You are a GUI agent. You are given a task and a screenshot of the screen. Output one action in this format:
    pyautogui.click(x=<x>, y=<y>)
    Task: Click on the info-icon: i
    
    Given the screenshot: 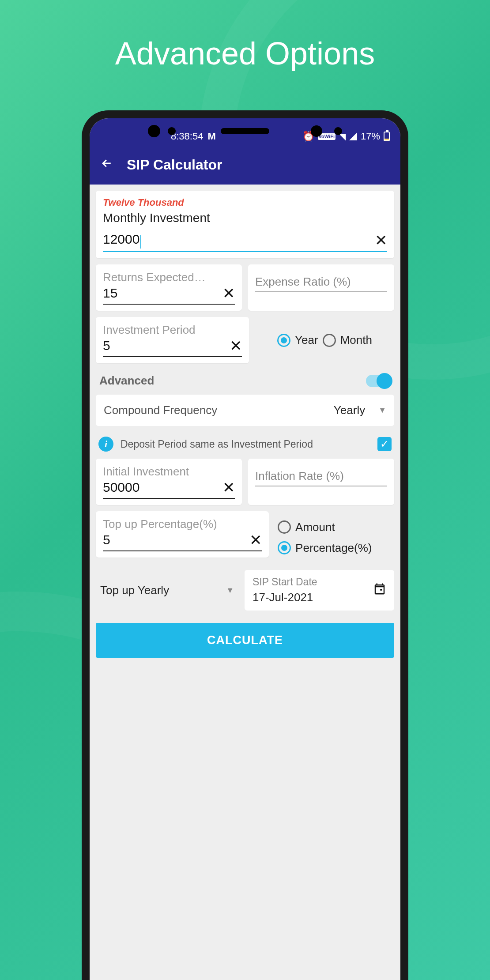 What is the action you would take?
    pyautogui.click(x=106, y=444)
    